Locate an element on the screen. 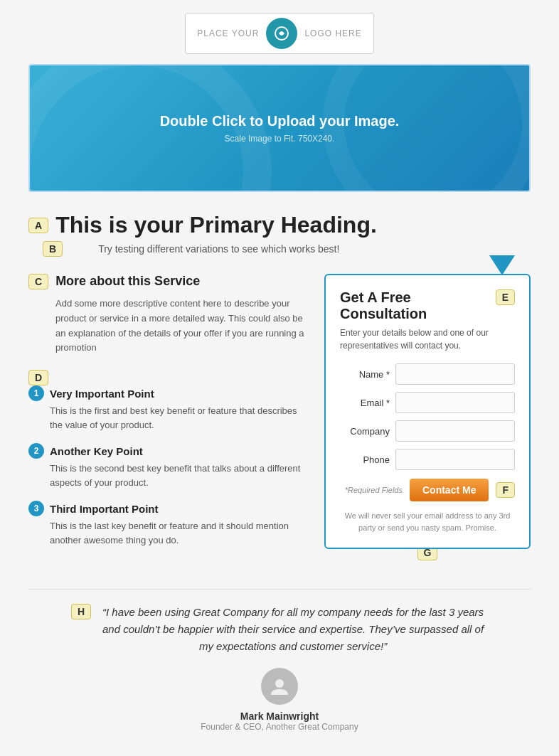 This screenshot has width=559, height=756. hero-title: Double Click to Upload your Image. is located at coordinates (280, 121).